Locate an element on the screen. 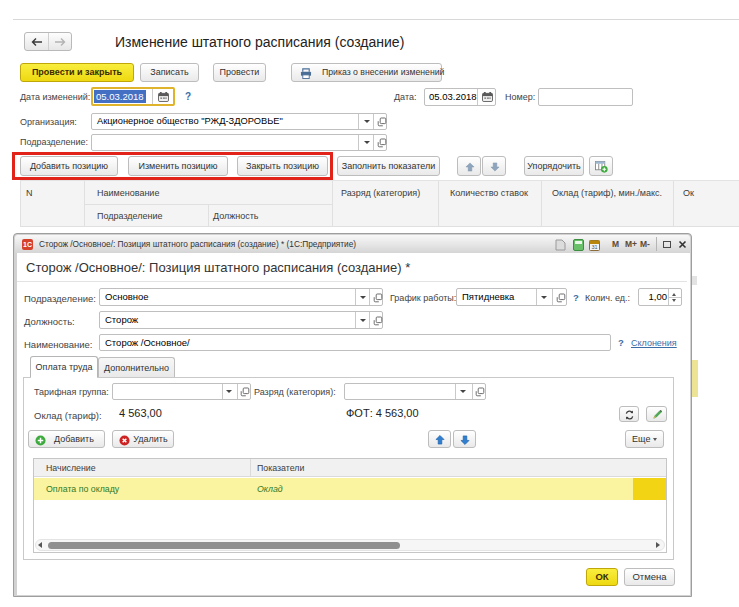 The height and width of the screenshot is (607, 739). svg-text: 31 is located at coordinates (594, 247).